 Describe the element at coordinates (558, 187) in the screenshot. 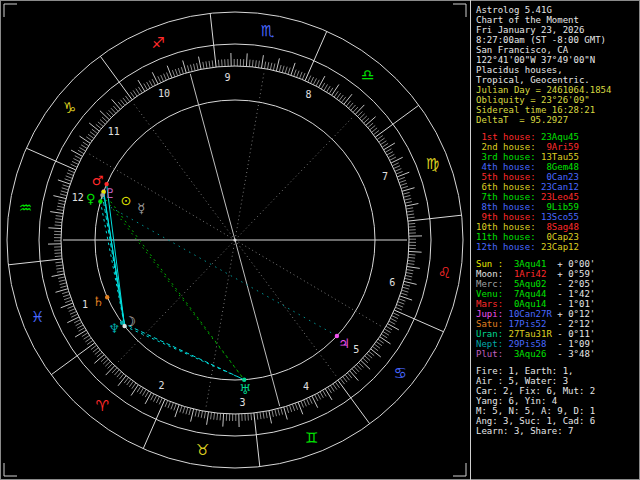

I see `house-cusp-row: 6th house: 23Can12` at that location.